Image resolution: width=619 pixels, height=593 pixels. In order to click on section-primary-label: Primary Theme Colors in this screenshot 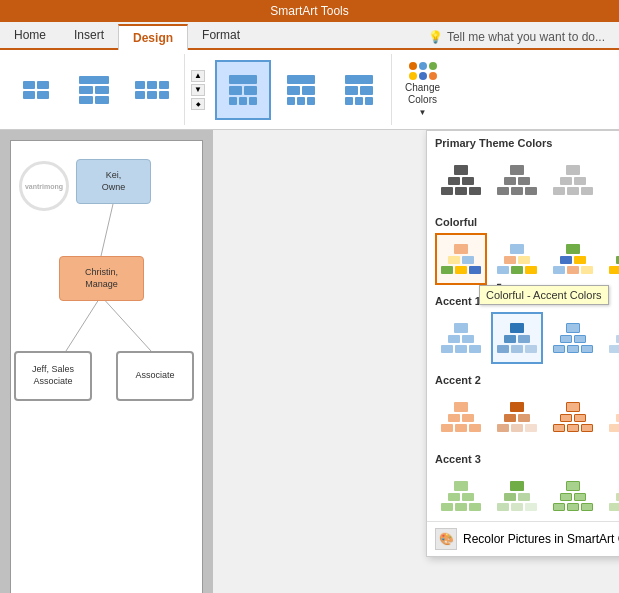, I will do `click(523, 142)`.